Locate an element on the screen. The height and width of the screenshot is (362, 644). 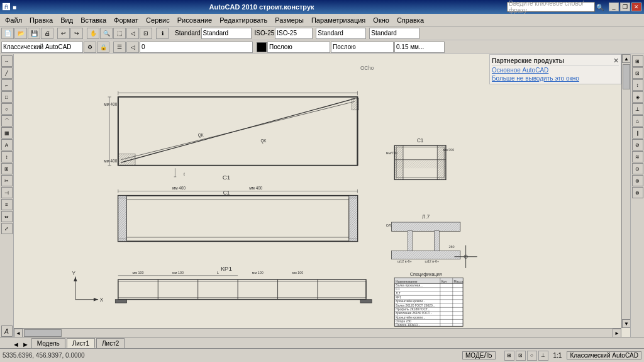
search-icon: 🔍 is located at coordinates (600, 8).